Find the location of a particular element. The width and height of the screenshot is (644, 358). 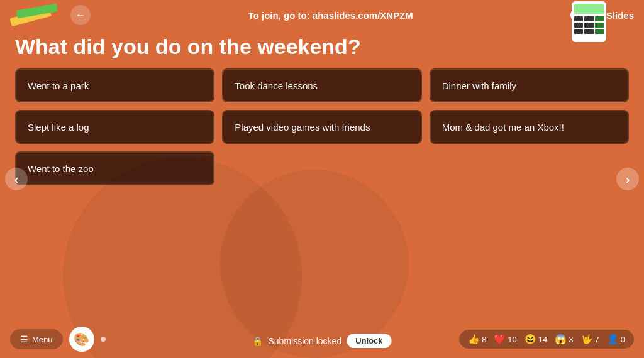

reaction-bar: 👍 8 ❤️ 10 😆 14 😱 3 🤟 7 👤 0 is located at coordinates (547, 339).